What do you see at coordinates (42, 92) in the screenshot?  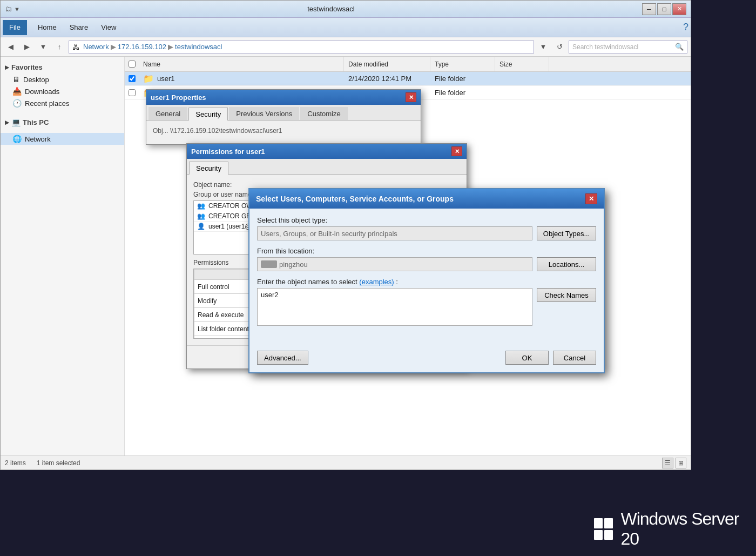 I see `downloads-label: Downloads` at bounding box center [42, 92].